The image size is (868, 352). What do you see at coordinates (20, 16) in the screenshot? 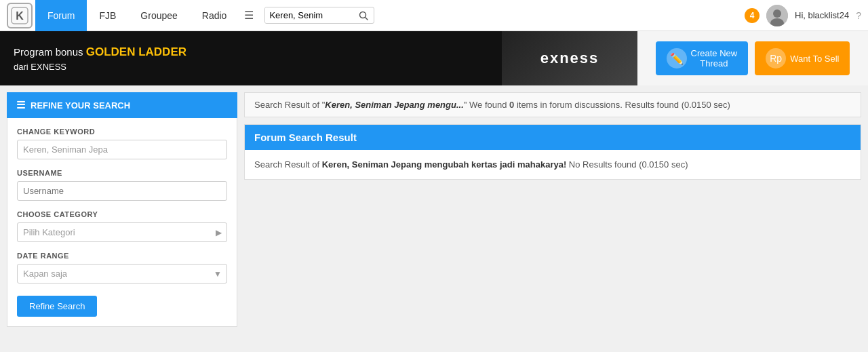
I see `svg-text: K` at bounding box center [20, 16].